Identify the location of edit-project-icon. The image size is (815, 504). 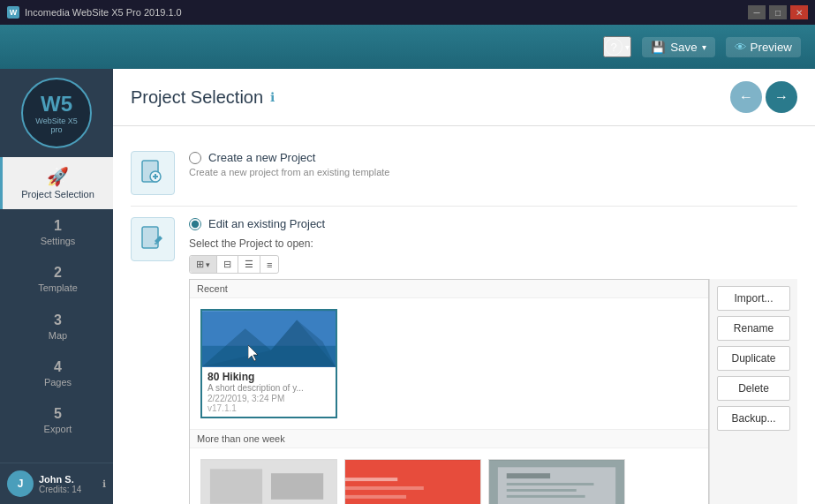
(153, 239).